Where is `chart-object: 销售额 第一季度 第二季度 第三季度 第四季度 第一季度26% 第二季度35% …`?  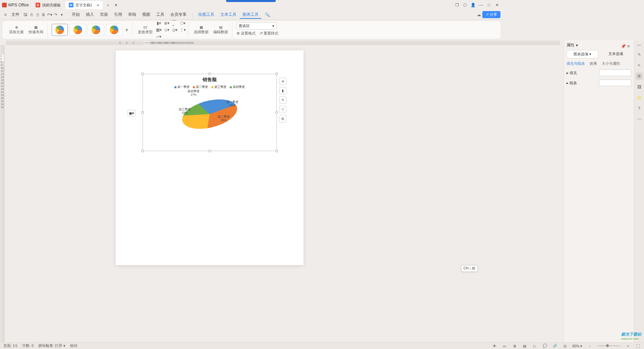 chart-object: 销售额 第一季度 第二季度 第三季度 第四季度 第一季度26% 第二季度35% … is located at coordinates (210, 112).